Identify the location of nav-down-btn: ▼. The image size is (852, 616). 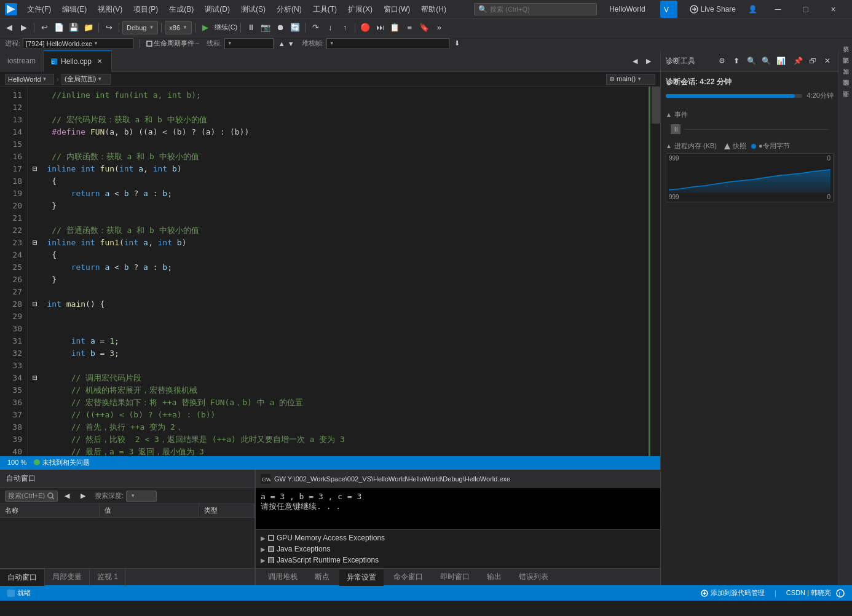
(291, 44).